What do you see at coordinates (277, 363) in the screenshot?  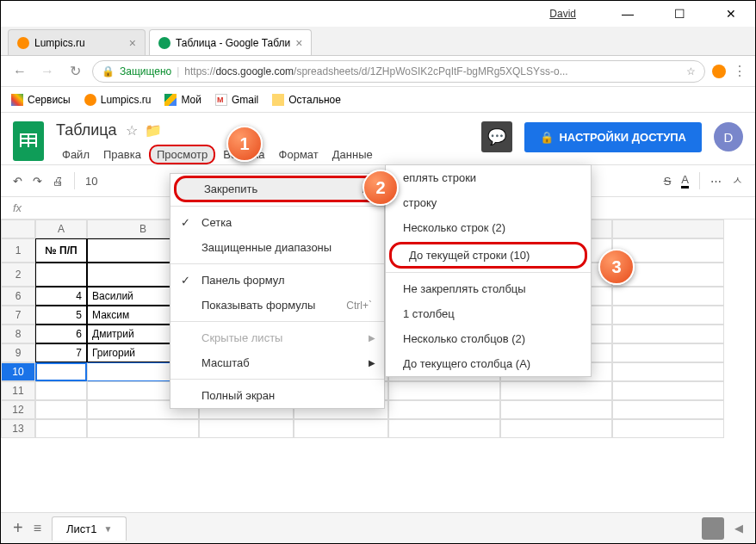 I see `menu-item-zoom: Масштаб▶` at bounding box center [277, 363].